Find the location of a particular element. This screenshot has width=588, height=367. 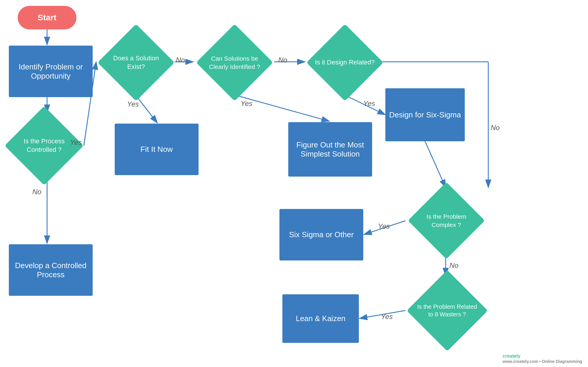

fit-it-now-label: Fit It Now is located at coordinates (157, 150).